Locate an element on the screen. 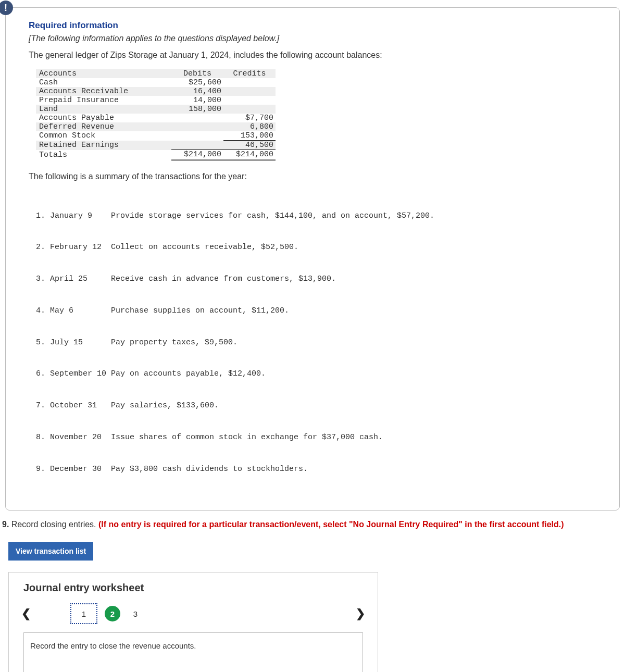 The image size is (625, 672). transaction-line: 1. January 9 Provide storage services fo… is located at coordinates (316, 216).